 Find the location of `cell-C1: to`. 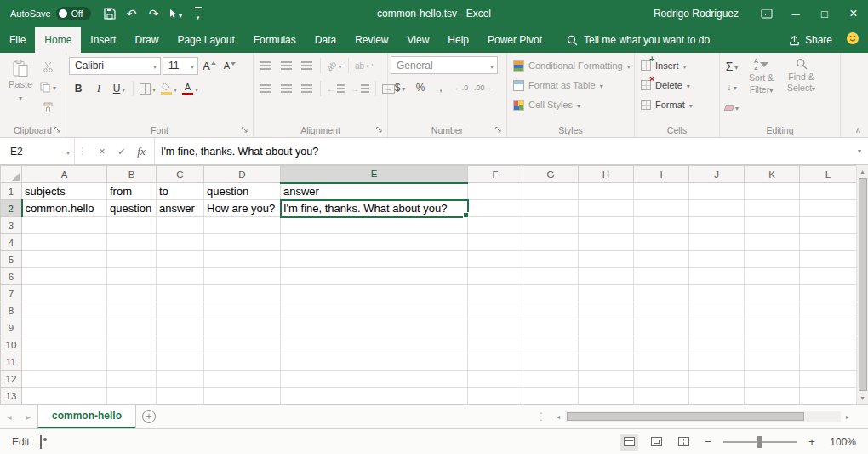

cell-C1: to is located at coordinates (180, 192).